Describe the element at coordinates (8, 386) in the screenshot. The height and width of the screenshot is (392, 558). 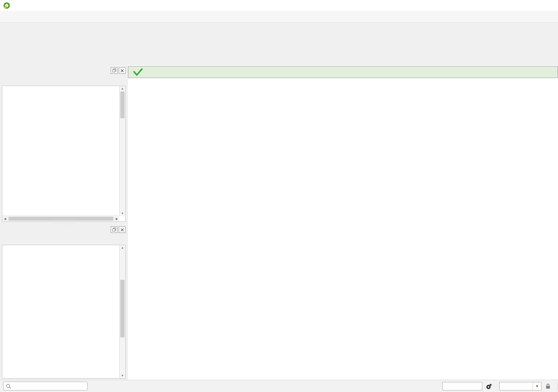
I see `search-icon` at that location.